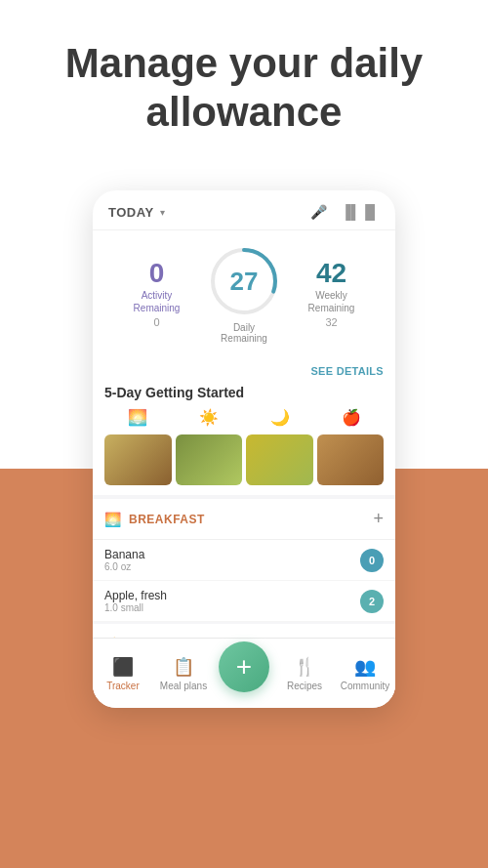 The image size is (488, 868). What do you see at coordinates (167, 519) in the screenshot?
I see `breakfast-label: BREAKFAST` at bounding box center [167, 519].